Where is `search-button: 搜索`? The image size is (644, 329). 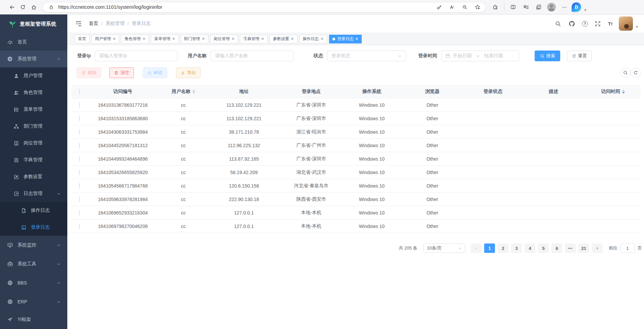 search-button: 搜索 is located at coordinates (547, 56).